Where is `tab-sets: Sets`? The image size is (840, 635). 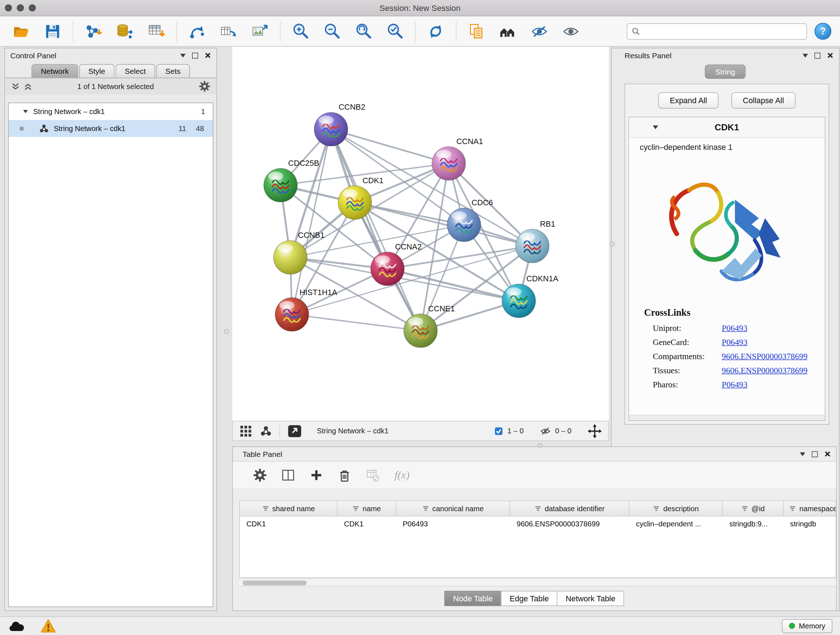
tab-sets: Sets is located at coordinates (173, 71).